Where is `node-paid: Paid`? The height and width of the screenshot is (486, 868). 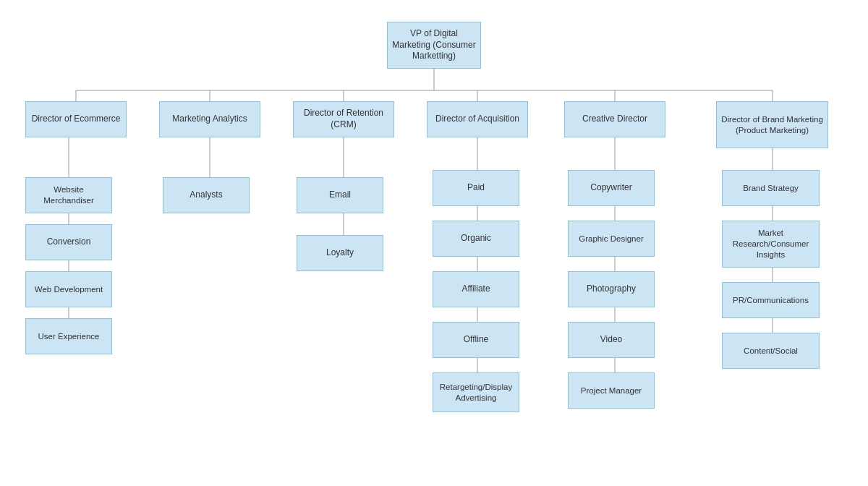
node-paid: Paid is located at coordinates (476, 188).